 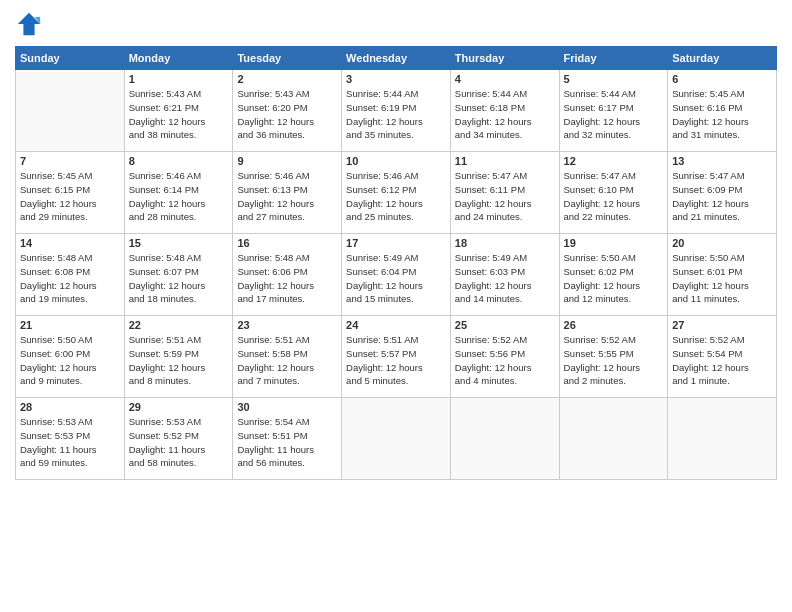 What do you see at coordinates (396, 193) in the screenshot?
I see `table-row: 10Sunrise: 5:46 AM Sunset: 6:12 PM Dayli…` at bounding box center [396, 193].